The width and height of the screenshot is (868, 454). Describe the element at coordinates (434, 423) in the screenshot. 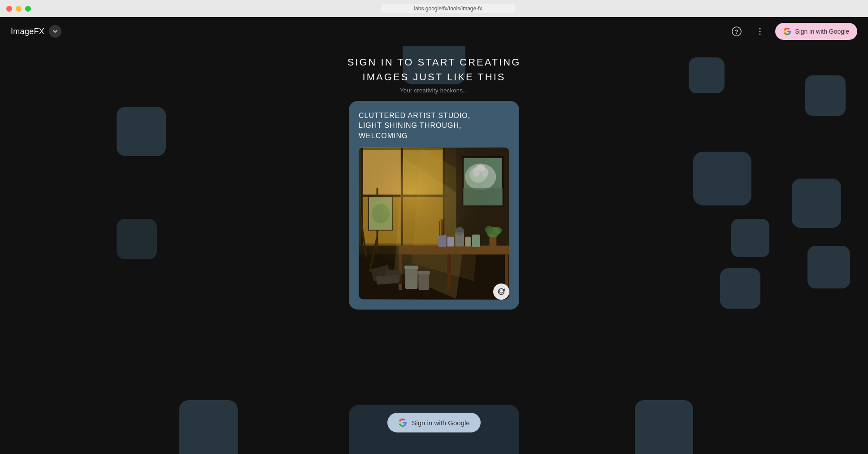

I see `bottom-sign-in-button: Sign in with Google` at that location.